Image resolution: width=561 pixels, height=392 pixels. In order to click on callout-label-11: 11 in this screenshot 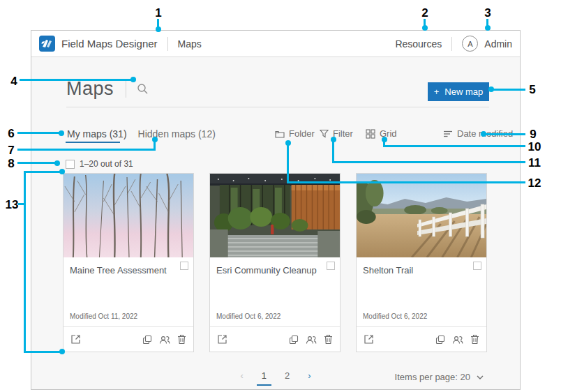, I will do `click(534, 163)`.